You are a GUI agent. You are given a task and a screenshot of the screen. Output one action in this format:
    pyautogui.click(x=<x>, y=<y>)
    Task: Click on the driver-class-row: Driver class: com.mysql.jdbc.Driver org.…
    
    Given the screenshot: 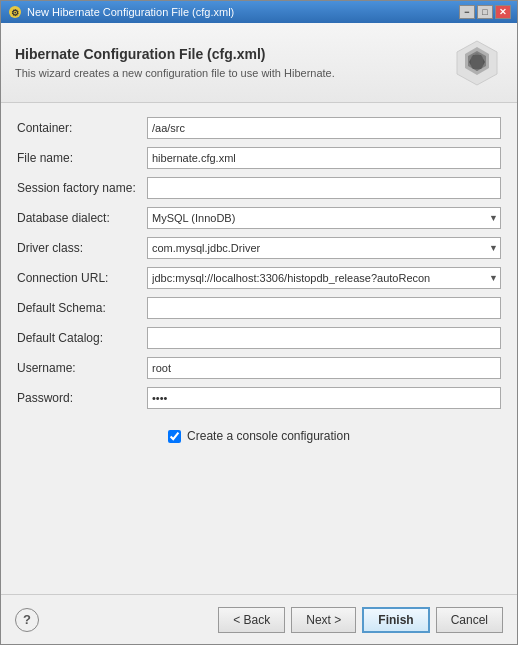 What is the action you would take?
    pyautogui.click(x=259, y=248)
    